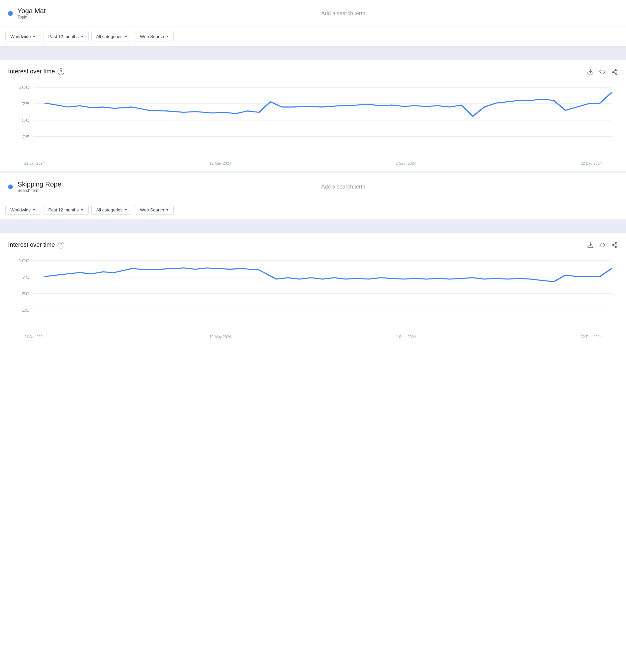 This screenshot has height=672, width=626. What do you see at coordinates (39, 185) in the screenshot?
I see `term-name-skipping-rope: Skipping Rope` at bounding box center [39, 185].